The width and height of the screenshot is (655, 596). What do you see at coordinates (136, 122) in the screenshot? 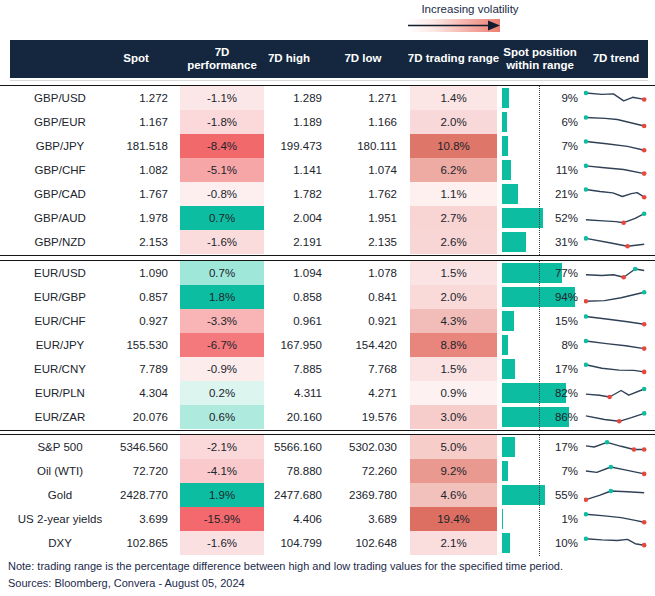
I see `spot-value: 1.167` at bounding box center [136, 122].